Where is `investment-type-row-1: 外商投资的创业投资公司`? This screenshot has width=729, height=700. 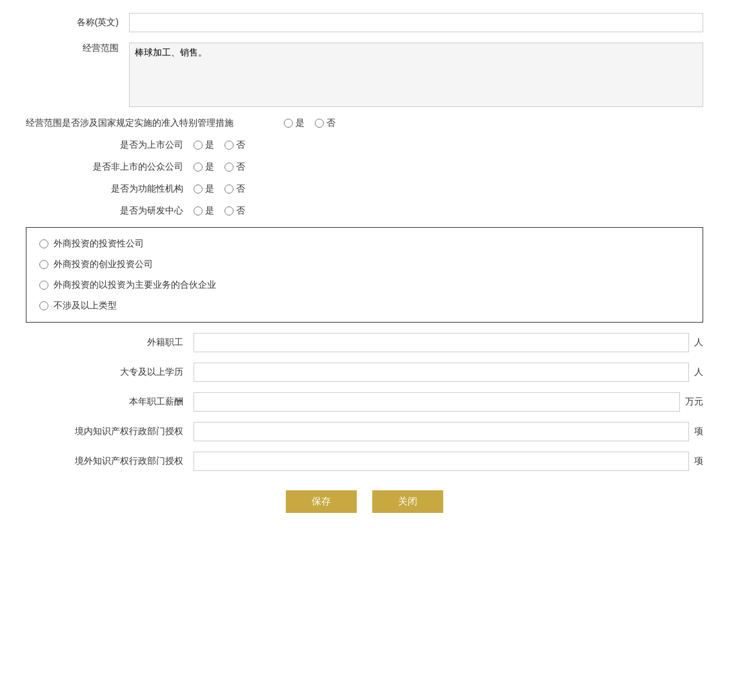
investment-type-row-1: 外商投资的创业投资公司 is located at coordinates (364, 265).